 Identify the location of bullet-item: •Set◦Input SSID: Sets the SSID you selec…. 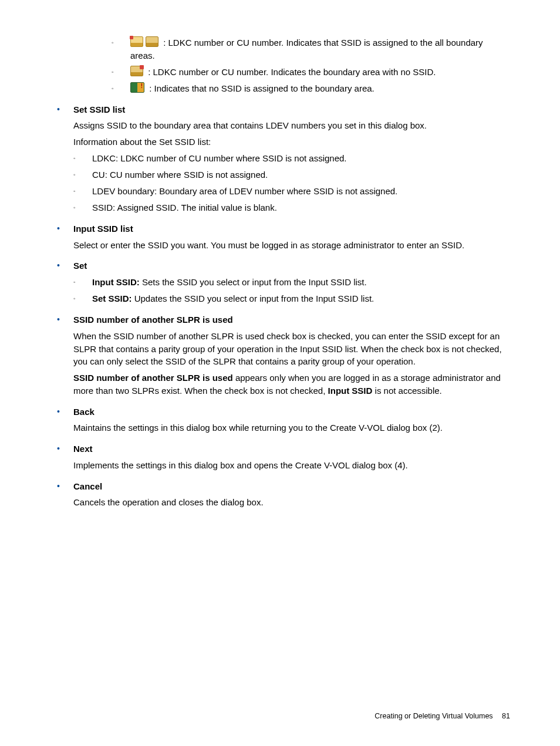
(280, 282).